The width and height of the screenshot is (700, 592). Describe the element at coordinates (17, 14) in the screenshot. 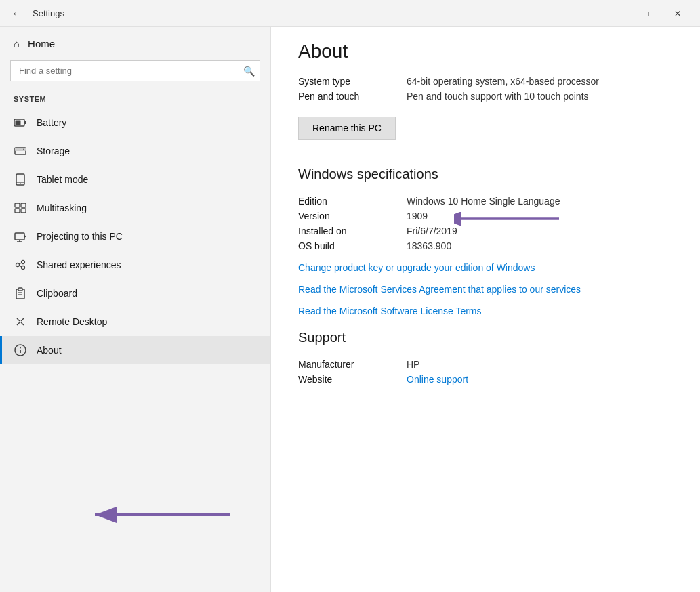

I see `back-button: ←` at that location.